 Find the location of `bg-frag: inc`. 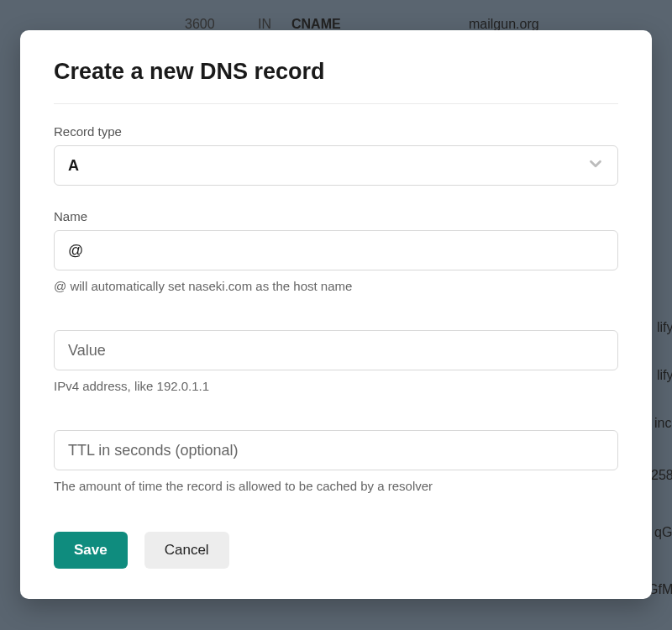

bg-frag: inc is located at coordinates (663, 423).